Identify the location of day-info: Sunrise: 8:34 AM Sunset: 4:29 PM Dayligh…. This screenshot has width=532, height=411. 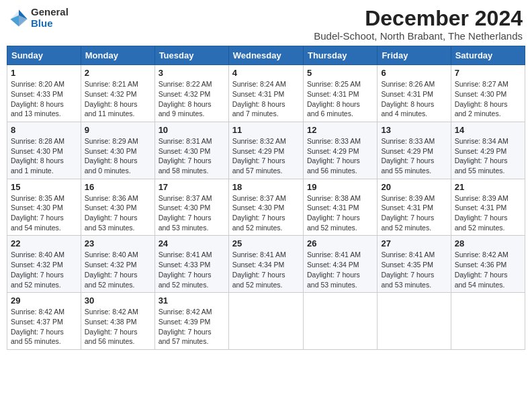
(488, 156).